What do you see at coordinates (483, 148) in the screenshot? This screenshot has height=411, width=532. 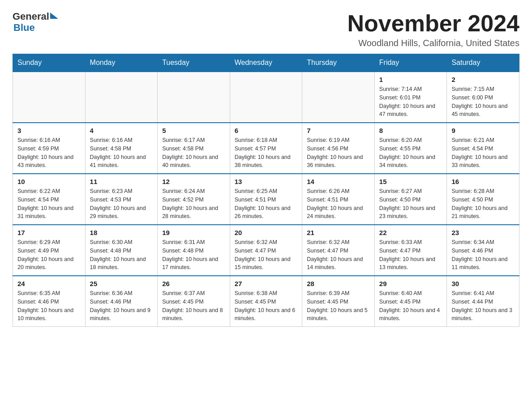 I see `calendar-cell: 9Sunrise: 6:21 AMSunset: 4:54 PMDaylight…` at bounding box center [483, 148].